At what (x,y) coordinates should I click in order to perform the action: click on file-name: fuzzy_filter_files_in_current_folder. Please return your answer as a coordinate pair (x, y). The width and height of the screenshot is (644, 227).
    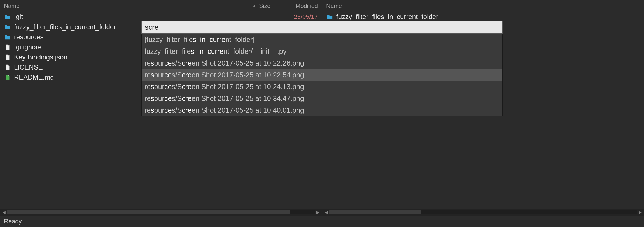
    Looking at the image, I should click on (488, 17).